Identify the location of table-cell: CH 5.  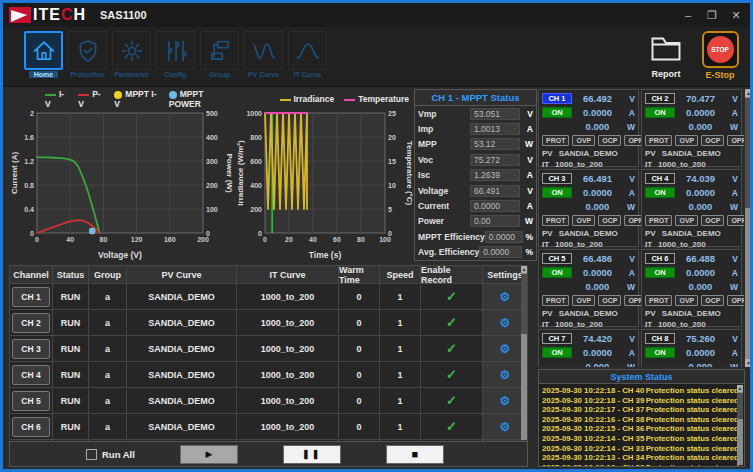
(31, 400).